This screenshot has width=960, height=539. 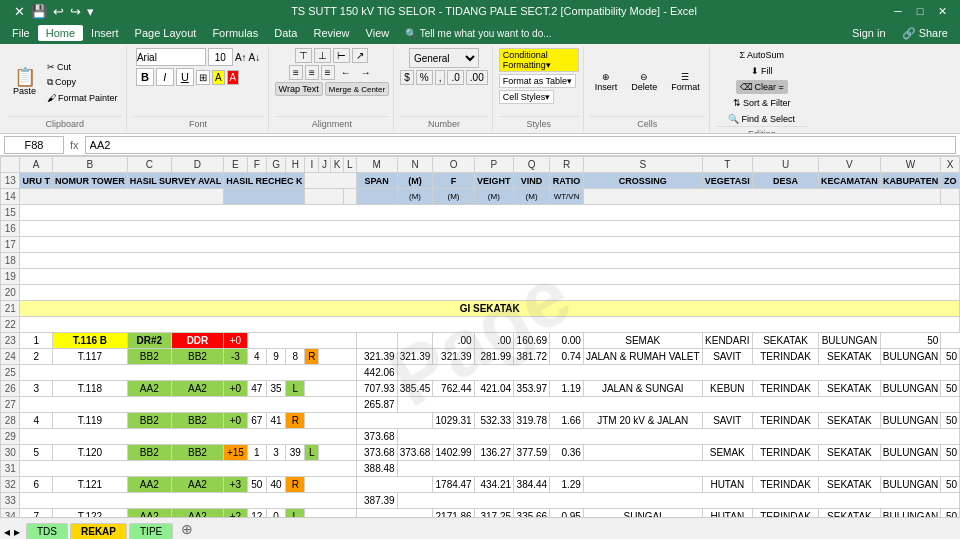 What do you see at coordinates (942, 11) in the screenshot?
I see `close-btn: ✕` at bounding box center [942, 11].